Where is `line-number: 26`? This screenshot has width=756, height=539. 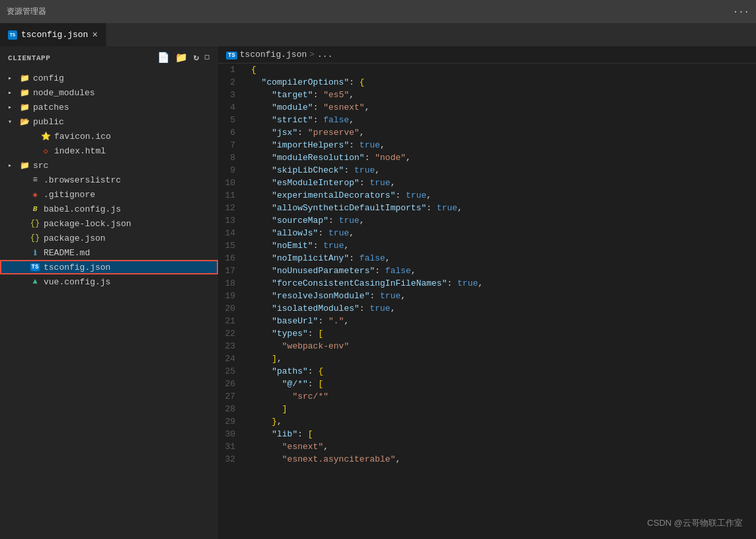
line-number: 26 is located at coordinates (229, 384).